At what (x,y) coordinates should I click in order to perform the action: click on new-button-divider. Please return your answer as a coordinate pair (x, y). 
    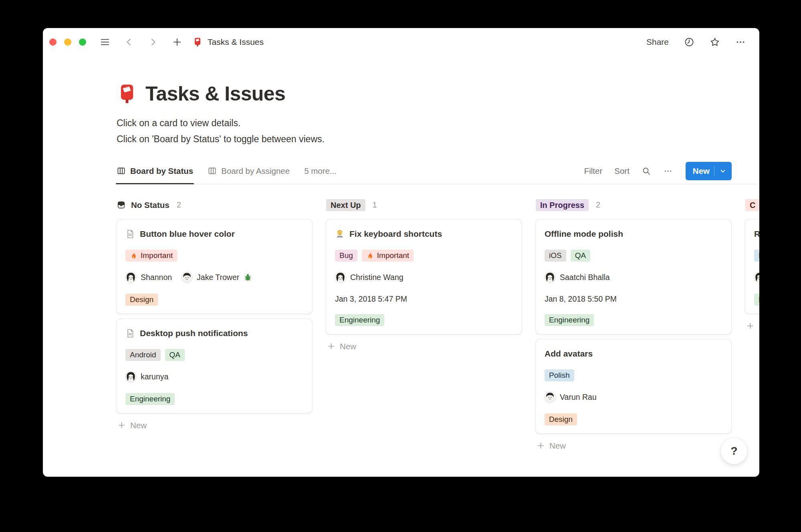
    Looking at the image, I should click on (714, 171).